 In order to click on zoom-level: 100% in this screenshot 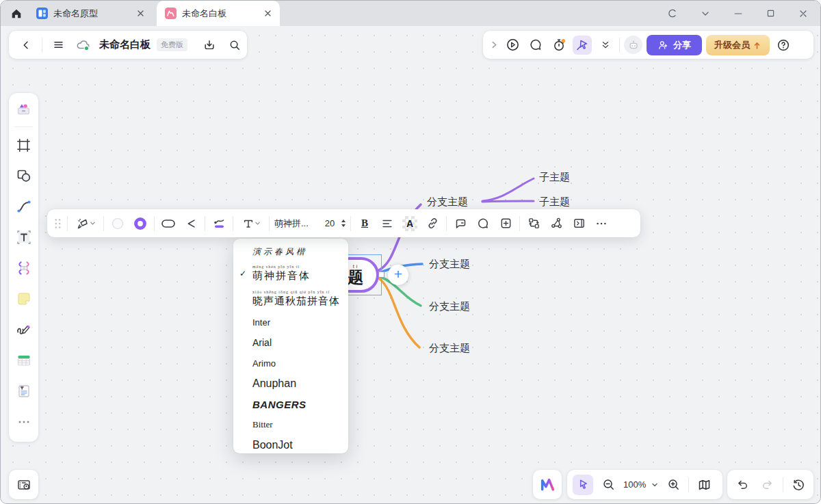, I will do `click(635, 484)`.